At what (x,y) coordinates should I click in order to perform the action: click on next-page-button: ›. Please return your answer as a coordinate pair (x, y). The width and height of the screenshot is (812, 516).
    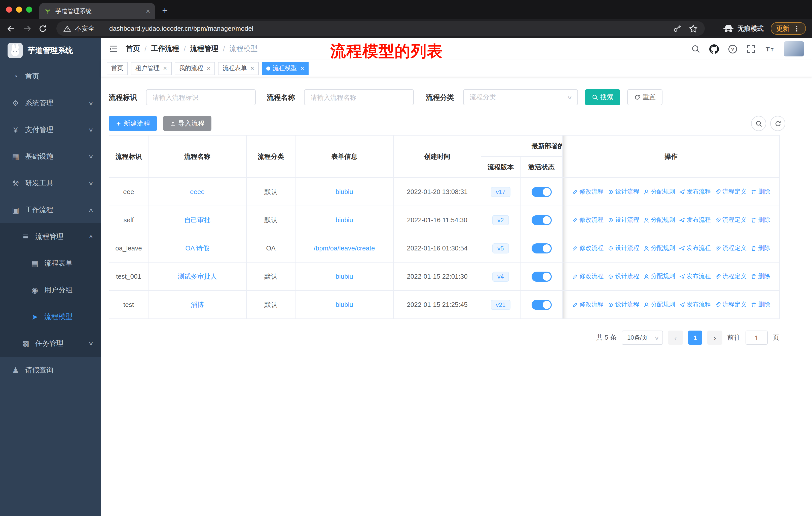
    Looking at the image, I should click on (715, 337).